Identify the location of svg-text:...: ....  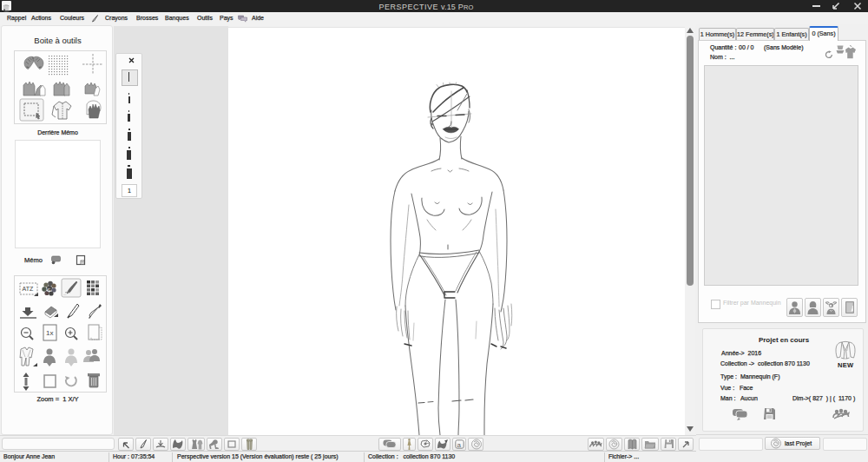
(64, 294).